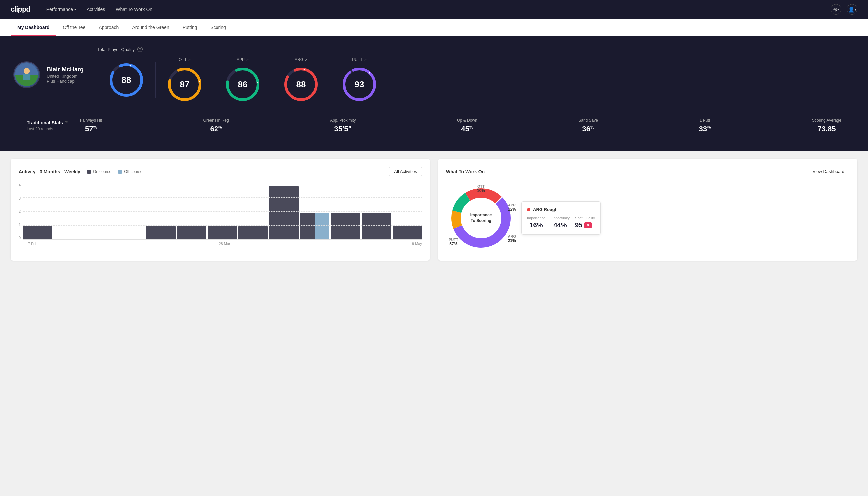 The height and width of the screenshot is (496, 868). I want to click on legend-dot-on-course, so click(89, 172).